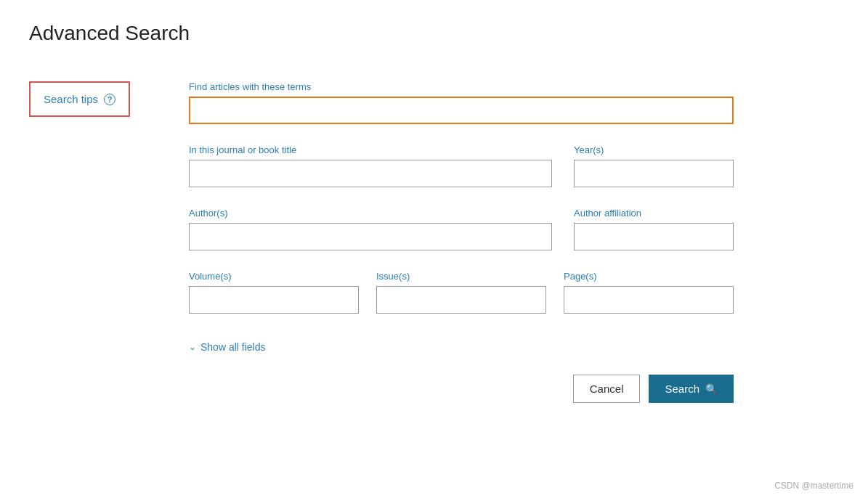 This screenshot has width=868, height=498. Describe the element at coordinates (461, 87) in the screenshot. I see `find-articles-label: Find articles with these terms` at that location.